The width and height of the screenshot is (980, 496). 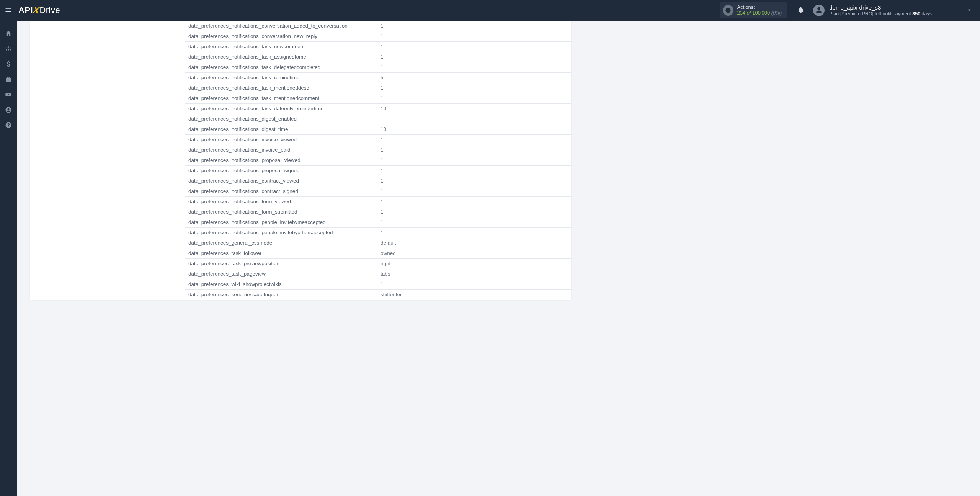 I want to click on dollar-icon, so click(x=8, y=64).